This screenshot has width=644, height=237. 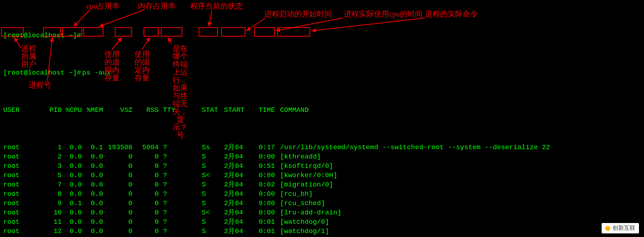 I want to click on col-user: USER, so click(x=14, y=110).